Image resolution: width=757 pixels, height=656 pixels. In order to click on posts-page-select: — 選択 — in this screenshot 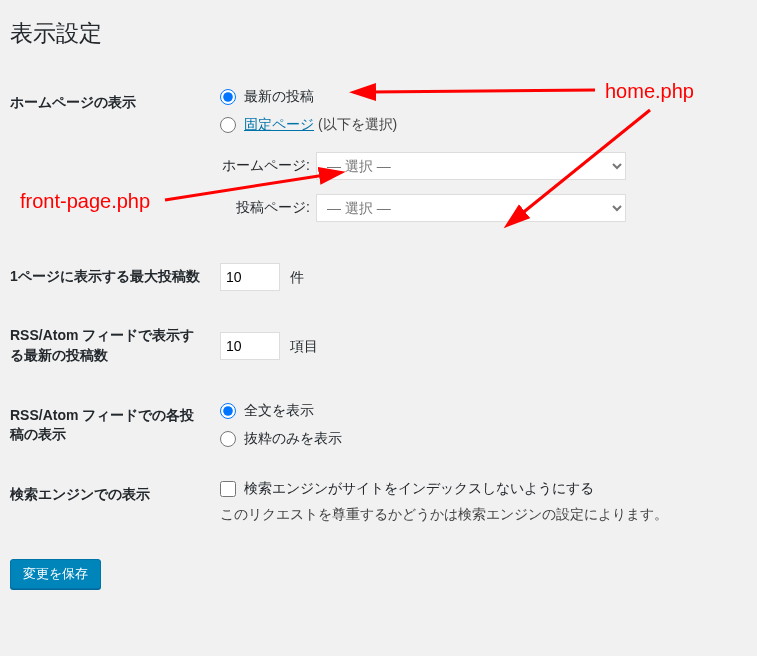, I will do `click(471, 208)`.